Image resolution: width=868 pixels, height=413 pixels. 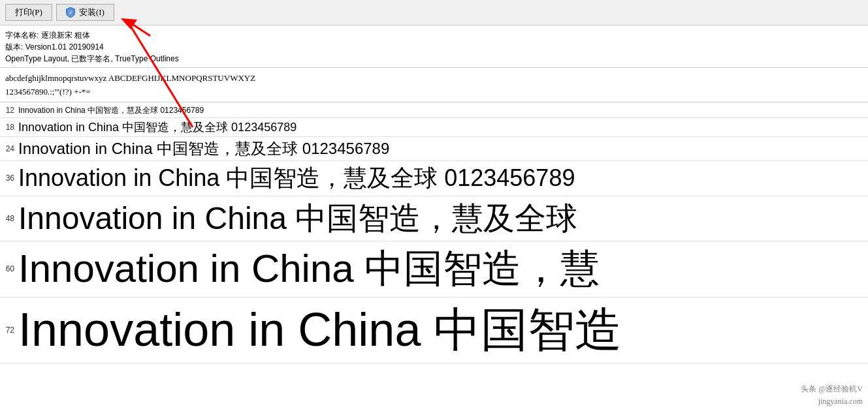 I want to click on sample-row: 24 Innovation in China 中国智造，慧及全球 0123456…, so click(x=434, y=149).